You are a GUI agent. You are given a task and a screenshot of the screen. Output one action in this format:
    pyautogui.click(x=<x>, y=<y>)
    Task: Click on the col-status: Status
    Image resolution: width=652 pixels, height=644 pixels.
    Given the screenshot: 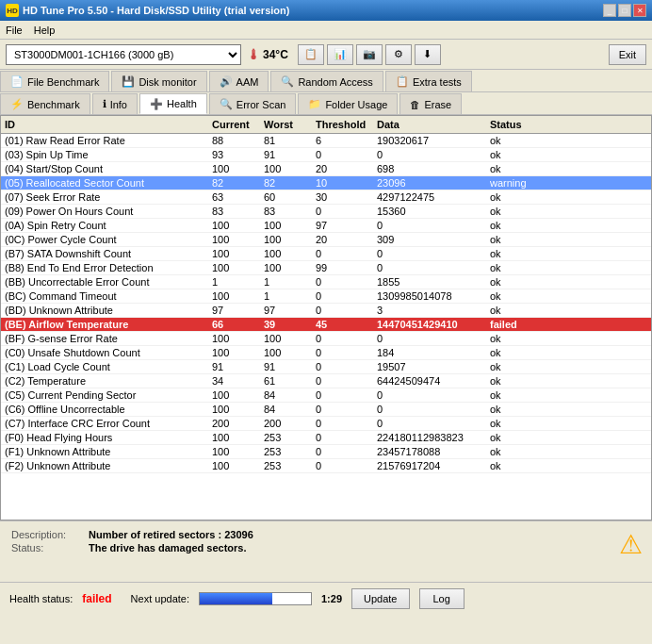 What is the action you would take?
    pyautogui.click(x=524, y=124)
    